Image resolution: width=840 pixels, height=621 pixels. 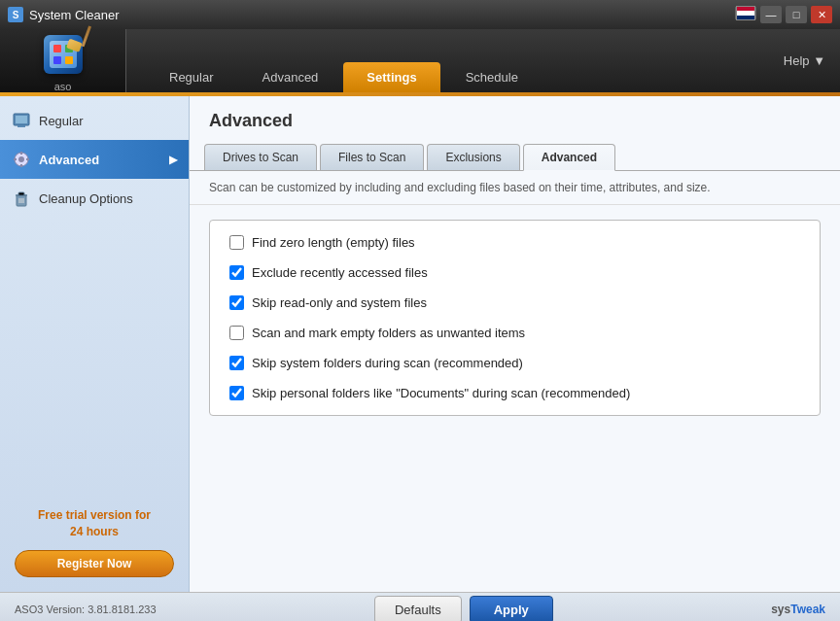 I want to click on version-label: ASO3 Version: 3.81.8181.233, so click(x=86, y=609).